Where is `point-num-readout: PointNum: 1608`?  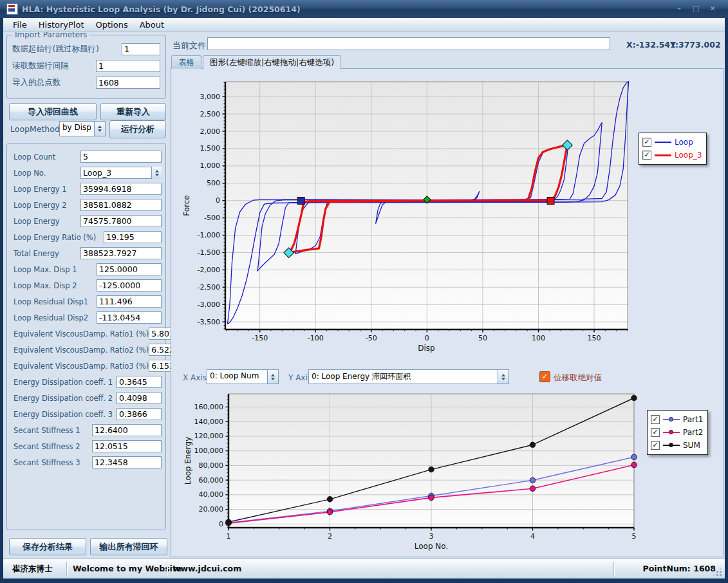 point-num-readout: PointNum: 1608 is located at coordinates (680, 569).